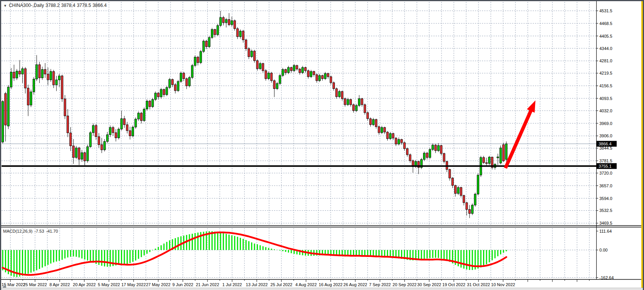  Describe the element at coordinates (454, 285) in the screenshot. I see `date-axis-label: 19 Oct 2022` at that location.